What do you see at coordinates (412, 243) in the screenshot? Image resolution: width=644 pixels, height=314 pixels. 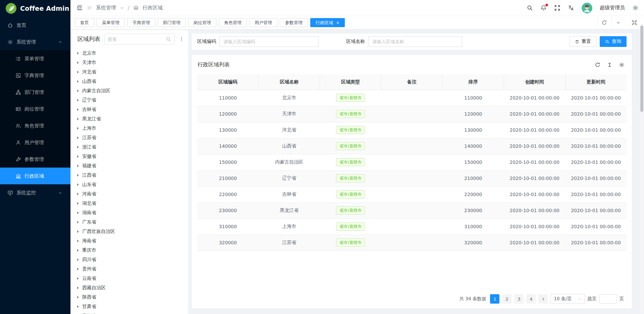 I see `table-row-9: 320000江苏省省市/直辖市3200002020-10-01 00:00:00…` at bounding box center [412, 243].